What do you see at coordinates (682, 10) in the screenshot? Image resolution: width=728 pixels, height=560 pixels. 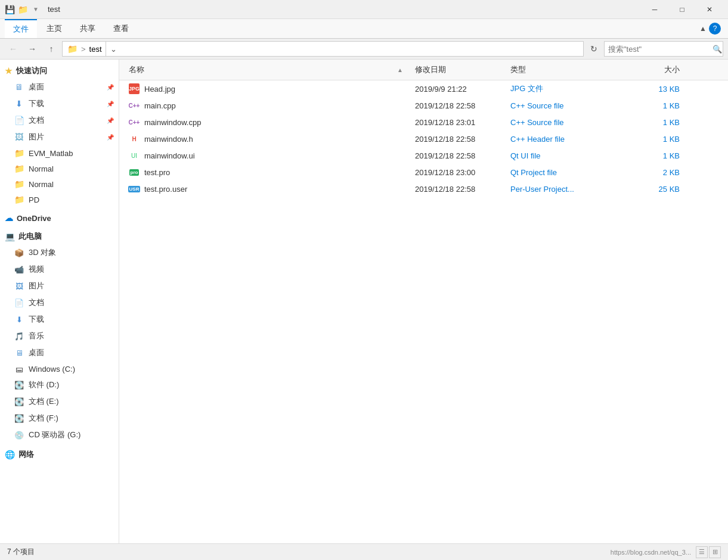 I see `maximize-button: □` at bounding box center [682, 10].